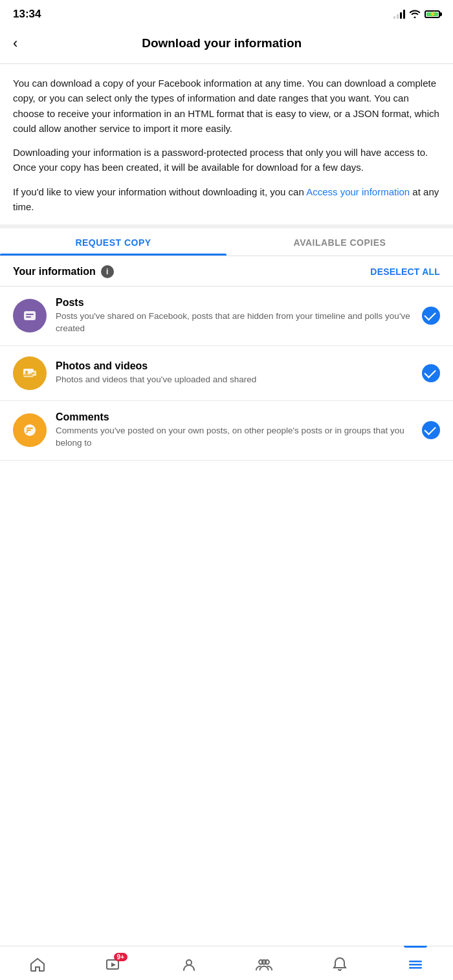 Image resolution: width=453 pixels, height=980 pixels. Describe the element at coordinates (30, 373) in the screenshot. I see `photos-icon` at that location.